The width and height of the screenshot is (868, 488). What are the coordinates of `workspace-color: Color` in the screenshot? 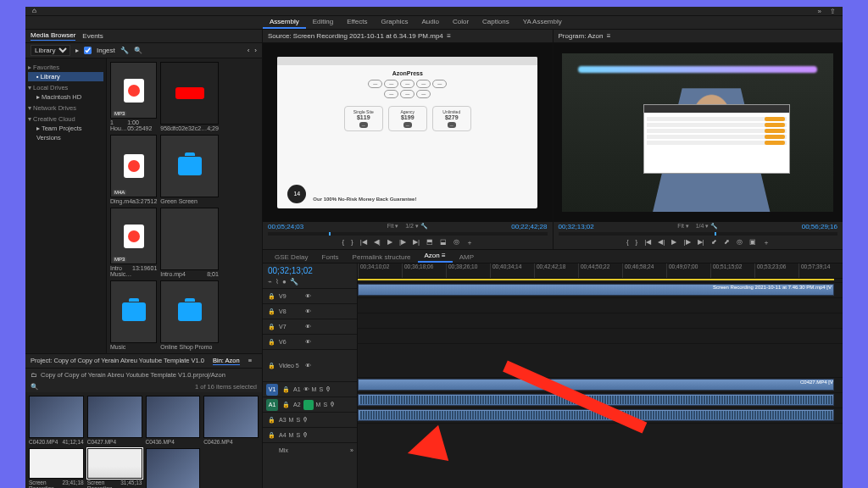 It's located at (461, 22).